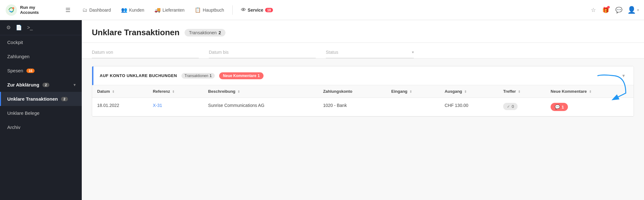 This screenshot has width=644, height=200. What do you see at coordinates (100, 10) in the screenshot?
I see `nav-dashboard-label: Dashboard` at bounding box center [100, 10].